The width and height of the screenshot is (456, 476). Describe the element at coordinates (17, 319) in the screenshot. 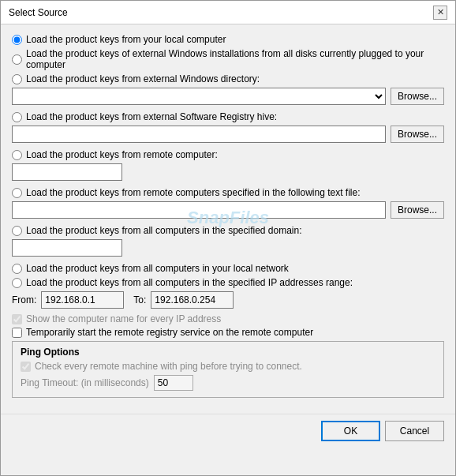

I see `show-computer-name-checkbox` at that location.